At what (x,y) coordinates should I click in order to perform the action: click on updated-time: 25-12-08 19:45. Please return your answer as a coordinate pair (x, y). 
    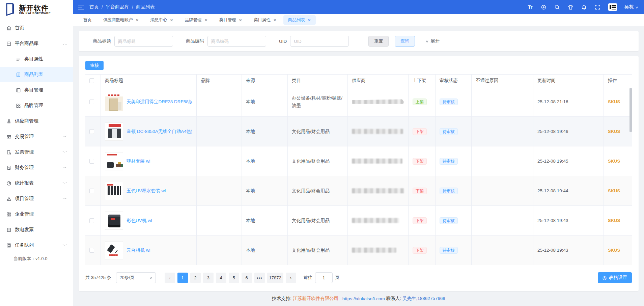
    Looking at the image, I should click on (569, 161).